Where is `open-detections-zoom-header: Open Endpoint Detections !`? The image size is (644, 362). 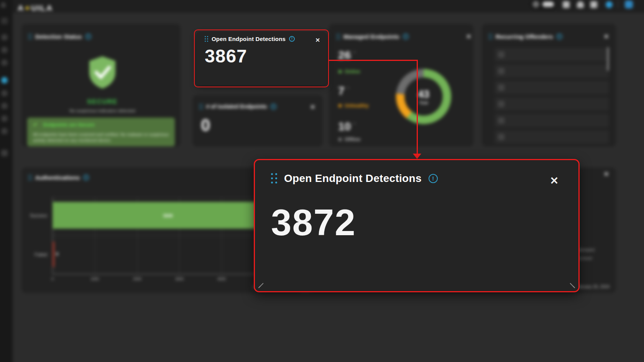
open-detections-zoom-header: Open Endpoint Detections ! is located at coordinates (354, 179).